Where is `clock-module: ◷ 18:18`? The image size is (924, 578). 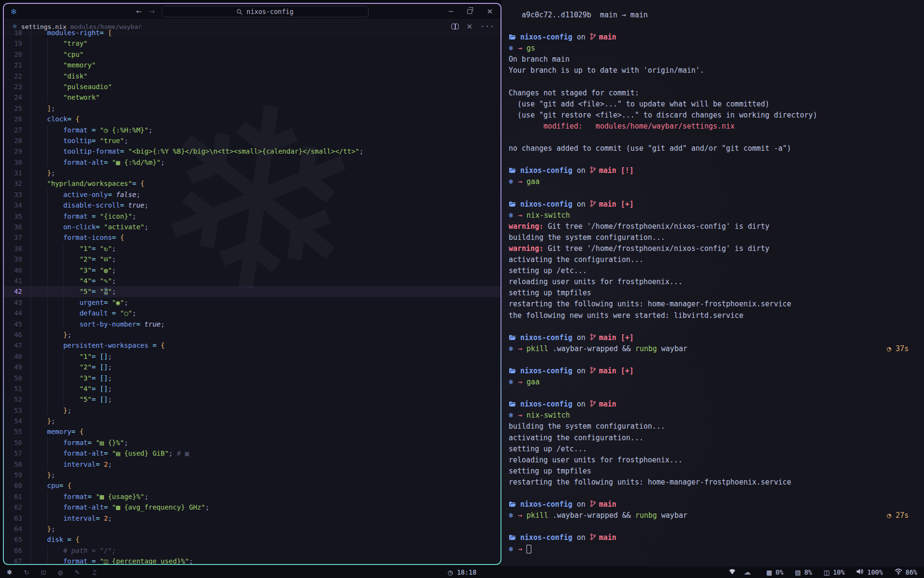
clock-module: ◷ 18:18 is located at coordinates (462, 572).